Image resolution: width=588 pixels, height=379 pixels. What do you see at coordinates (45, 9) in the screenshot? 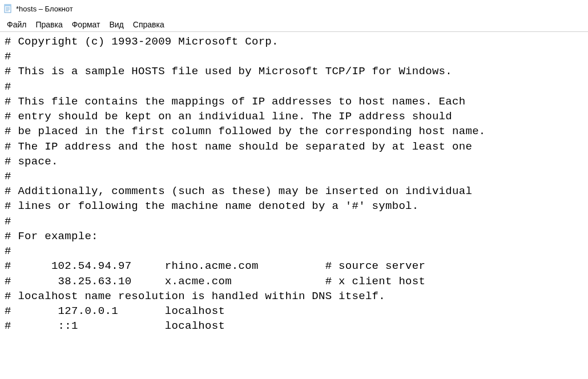
I see `window-title: *hosts – Блокнот` at bounding box center [45, 9].